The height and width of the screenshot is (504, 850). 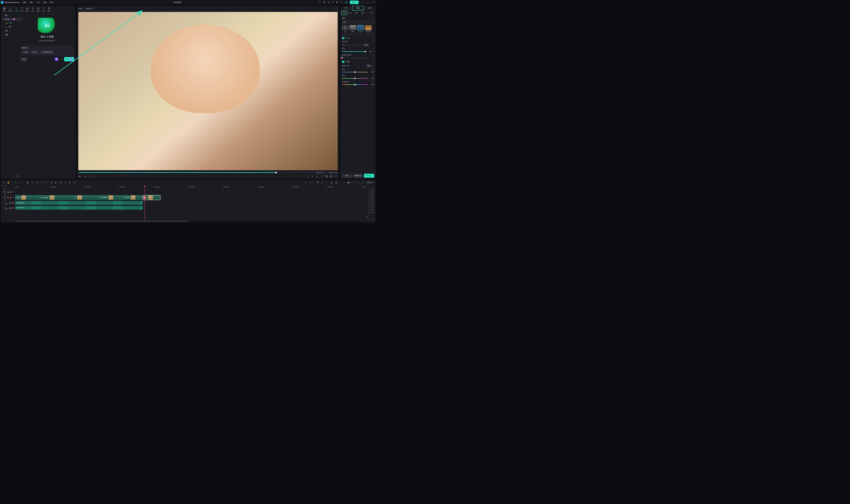 I want to click on window-minimize-icon: —, so click(x=362, y=2).